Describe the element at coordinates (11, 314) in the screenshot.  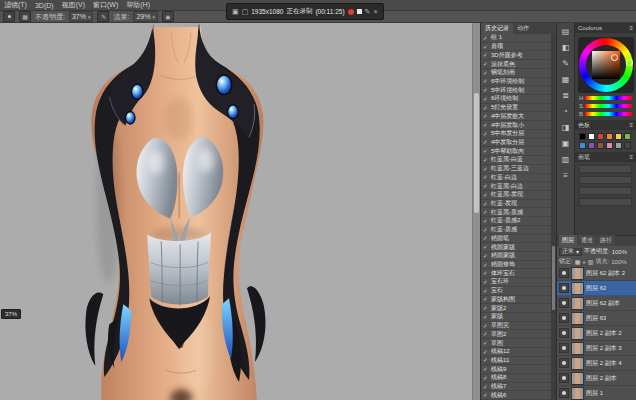
I see `zoom-indicator: 37%` at that location.